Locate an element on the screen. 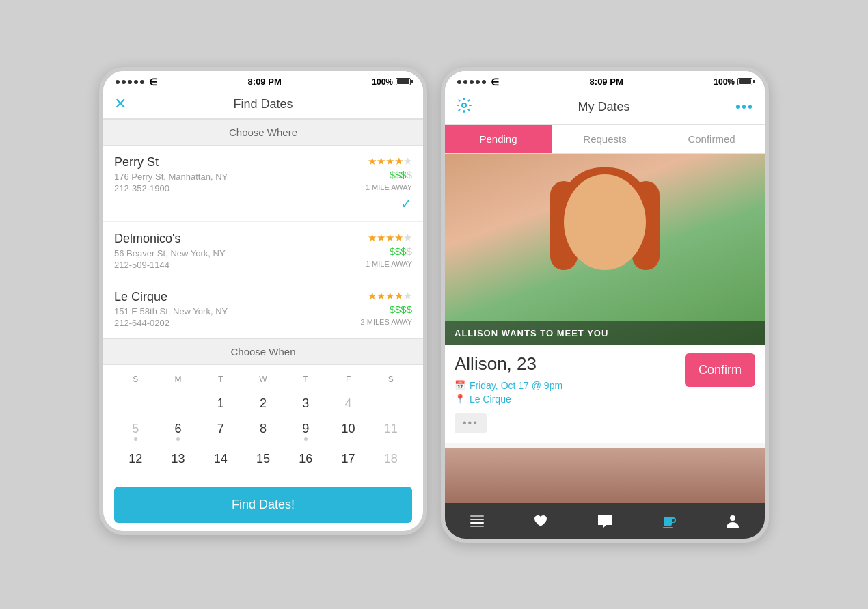  cal-day-17: 17 is located at coordinates (348, 459).